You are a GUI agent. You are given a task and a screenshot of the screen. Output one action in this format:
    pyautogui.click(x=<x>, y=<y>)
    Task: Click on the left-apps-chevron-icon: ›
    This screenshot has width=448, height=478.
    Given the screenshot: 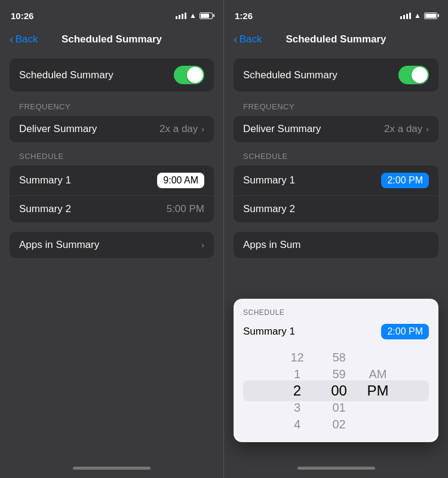 What is the action you would take?
    pyautogui.click(x=203, y=245)
    